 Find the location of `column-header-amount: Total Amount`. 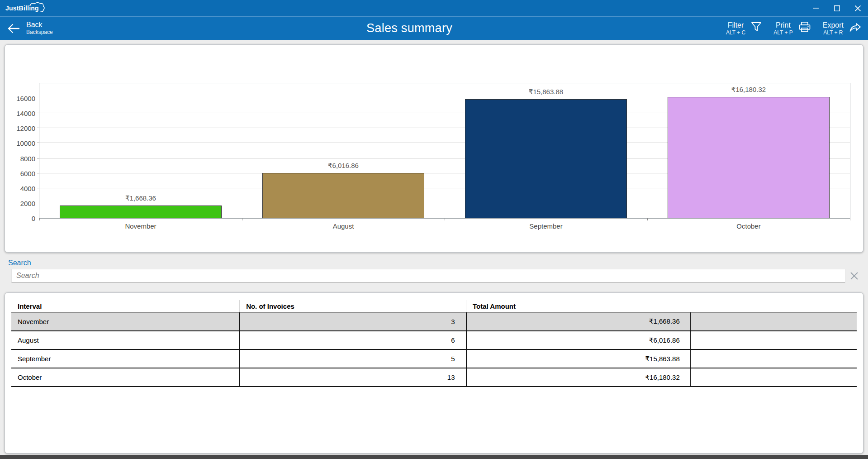

column-header-amount: Total Amount is located at coordinates (578, 306).